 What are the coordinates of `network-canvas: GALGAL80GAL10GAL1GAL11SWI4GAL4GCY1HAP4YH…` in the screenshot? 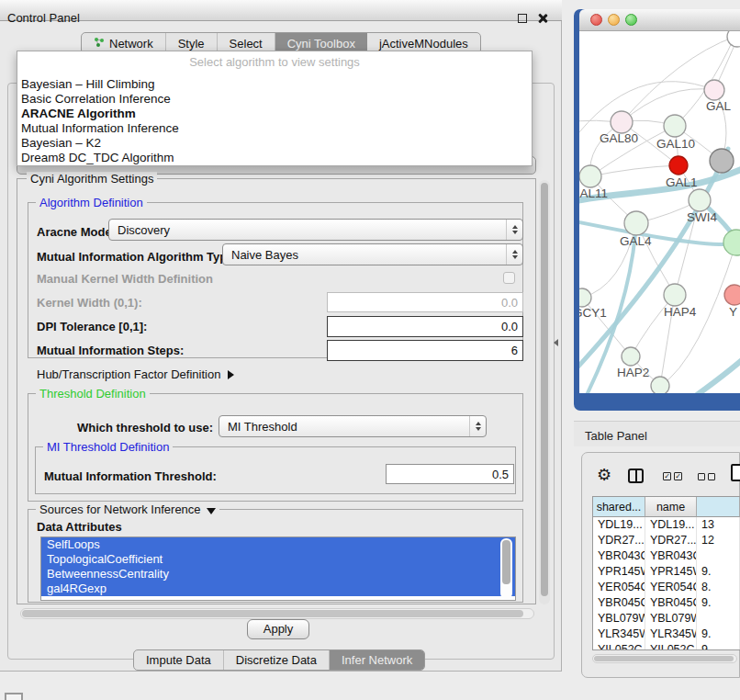 It's located at (659, 212).